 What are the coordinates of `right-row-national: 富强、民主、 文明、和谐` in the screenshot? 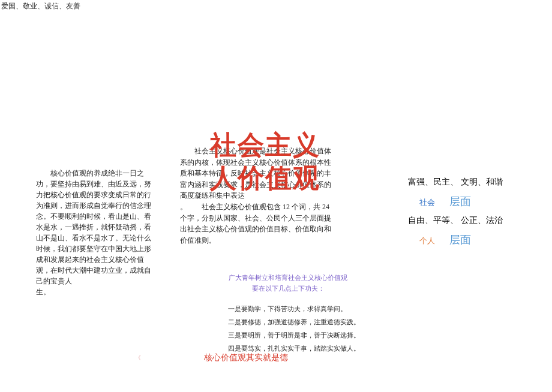 It's located at (477, 182).